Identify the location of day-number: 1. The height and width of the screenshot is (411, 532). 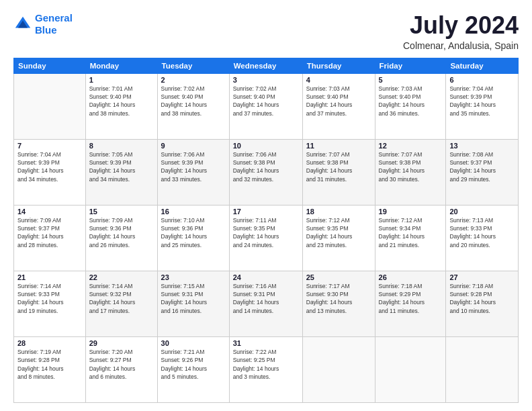
(122, 80).